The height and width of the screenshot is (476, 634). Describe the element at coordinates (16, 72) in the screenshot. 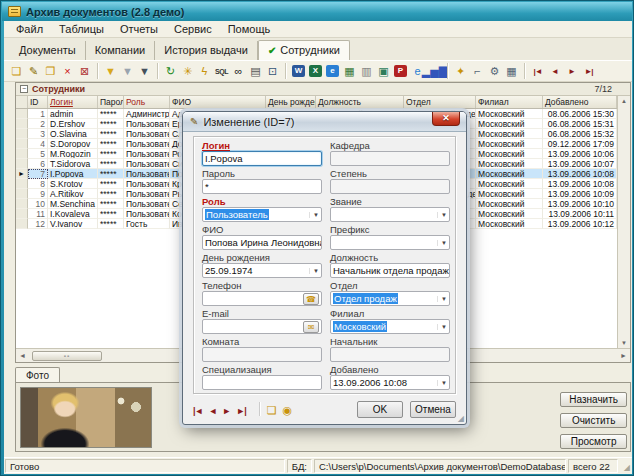

I see `new-record-icon: ❏` at that location.